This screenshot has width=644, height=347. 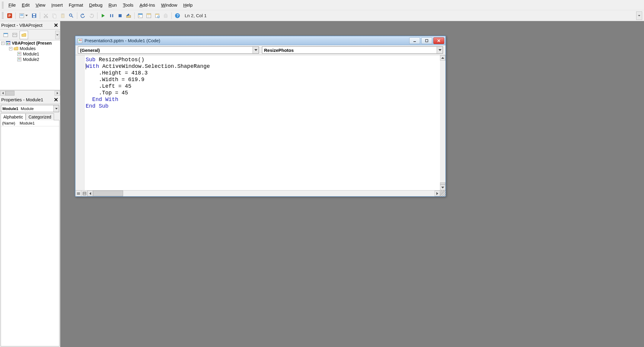 I want to click on properties-grid: (Name) Module1, so click(x=30, y=233).